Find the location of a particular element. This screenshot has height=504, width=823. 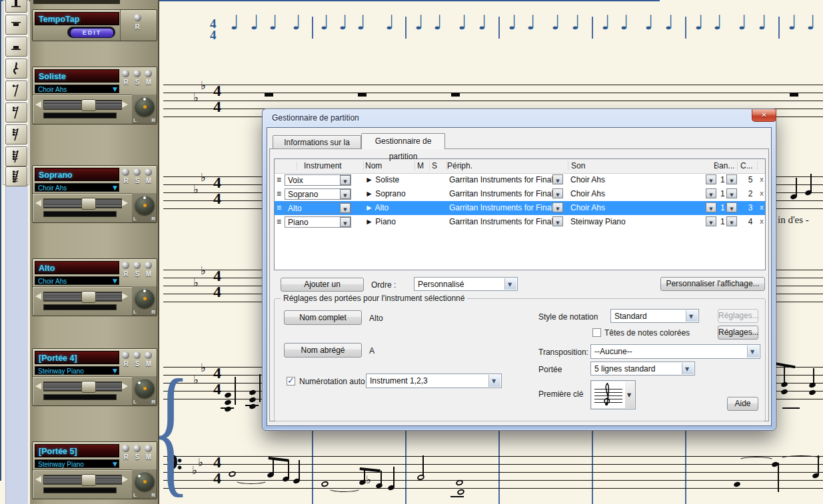

instrument-select: Soprano▼ is located at coordinates (318, 194).